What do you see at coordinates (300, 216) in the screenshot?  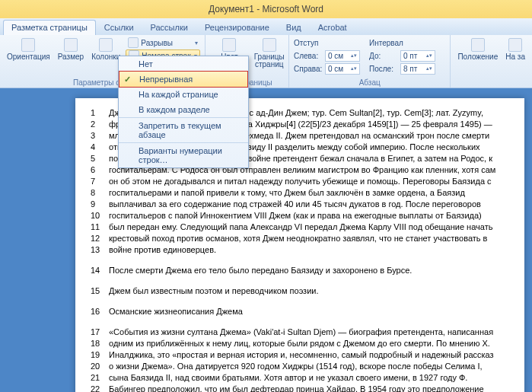 I see `doc-line: 10госпитальеров с папой Иннокентием VIII…` at bounding box center [300, 216].